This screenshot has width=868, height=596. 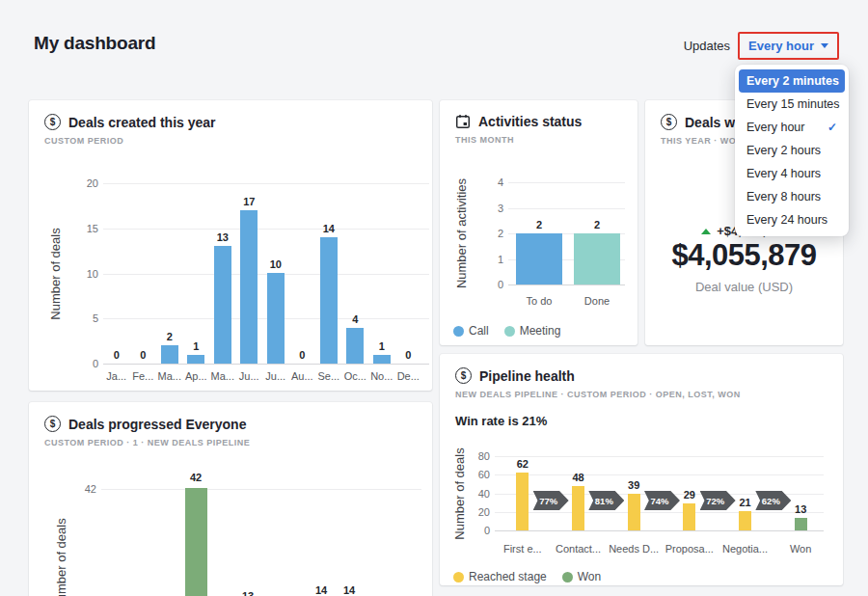 I want to click on menu-item-every-2-hours: Every 2 hours, so click(x=792, y=150).